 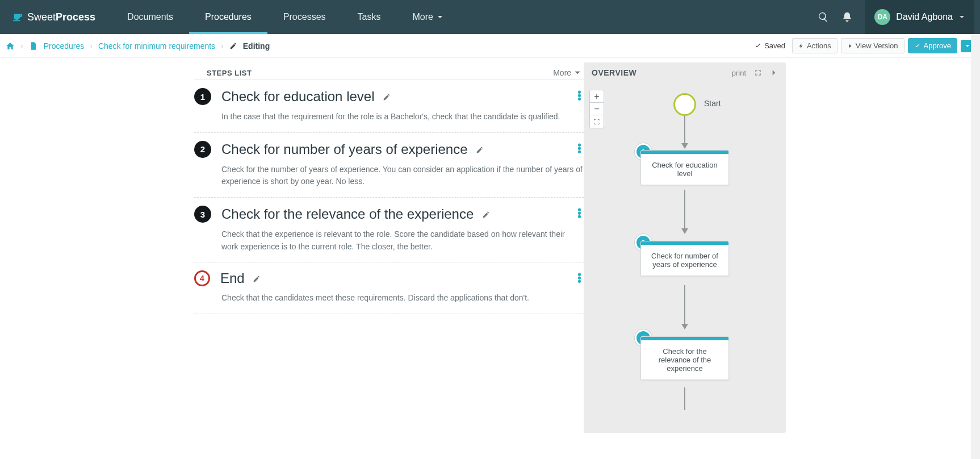 What do you see at coordinates (304, 17) in the screenshot?
I see `nav-processes: Processes` at bounding box center [304, 17].